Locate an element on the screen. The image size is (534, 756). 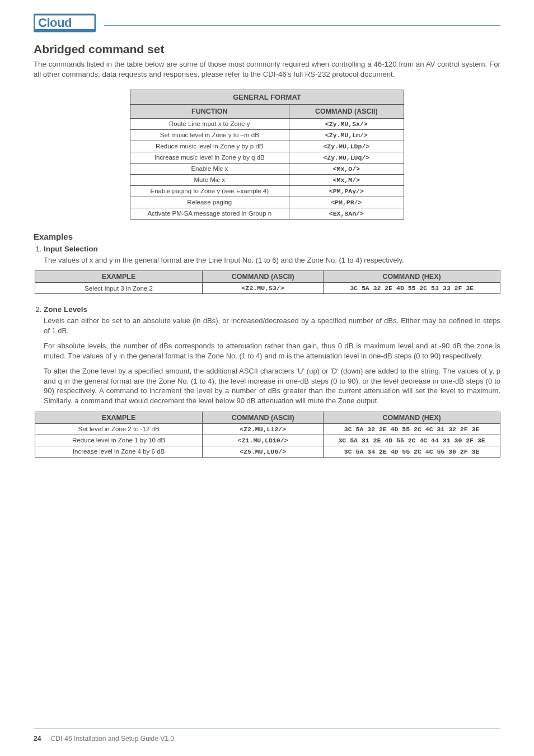
table-row: Increase level in Zone 4 by 6 dB <Z5.MU,… is located at coordinates (268, 451).